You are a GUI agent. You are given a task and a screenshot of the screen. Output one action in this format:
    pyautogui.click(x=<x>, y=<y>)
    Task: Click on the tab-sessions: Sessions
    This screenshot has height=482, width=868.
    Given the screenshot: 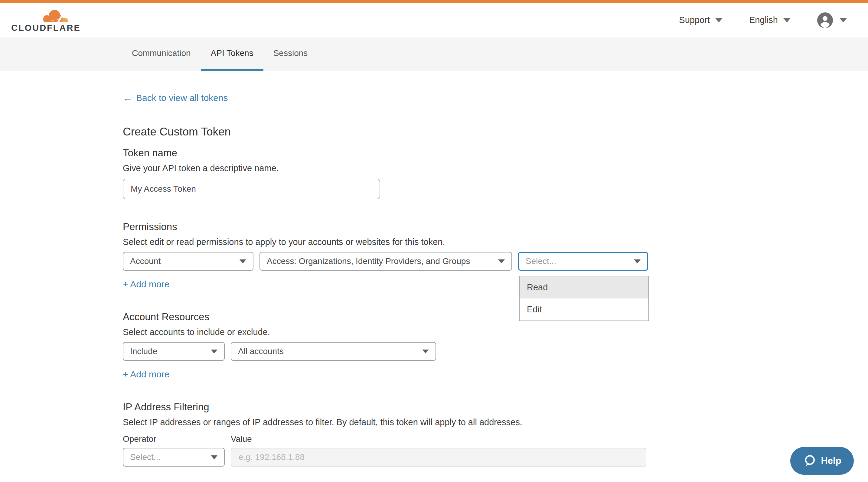 What is the action you would take?
    pyautogui.click(x=290, y=54)
    